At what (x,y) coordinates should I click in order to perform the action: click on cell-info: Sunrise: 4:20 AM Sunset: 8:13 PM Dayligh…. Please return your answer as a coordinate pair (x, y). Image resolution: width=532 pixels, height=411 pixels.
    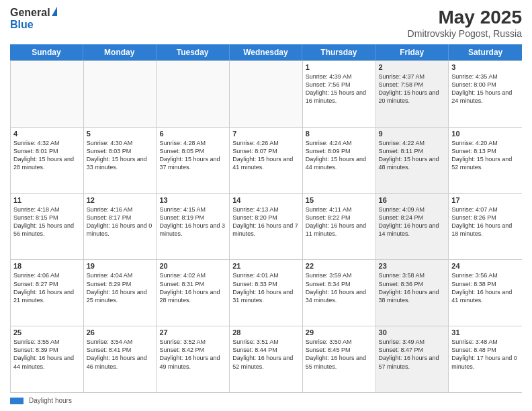
    Looking at the image, I should click on (485, 156).